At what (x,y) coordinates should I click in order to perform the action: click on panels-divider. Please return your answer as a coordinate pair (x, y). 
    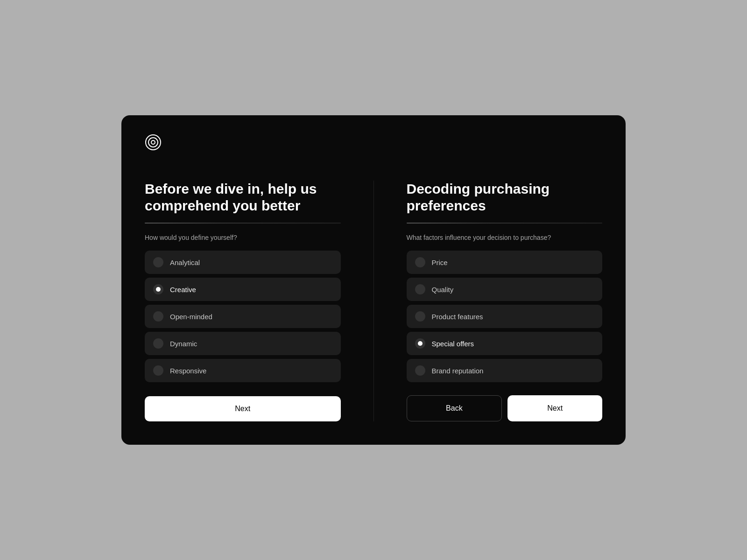
    Looking at the image, I should click on (374, 301).